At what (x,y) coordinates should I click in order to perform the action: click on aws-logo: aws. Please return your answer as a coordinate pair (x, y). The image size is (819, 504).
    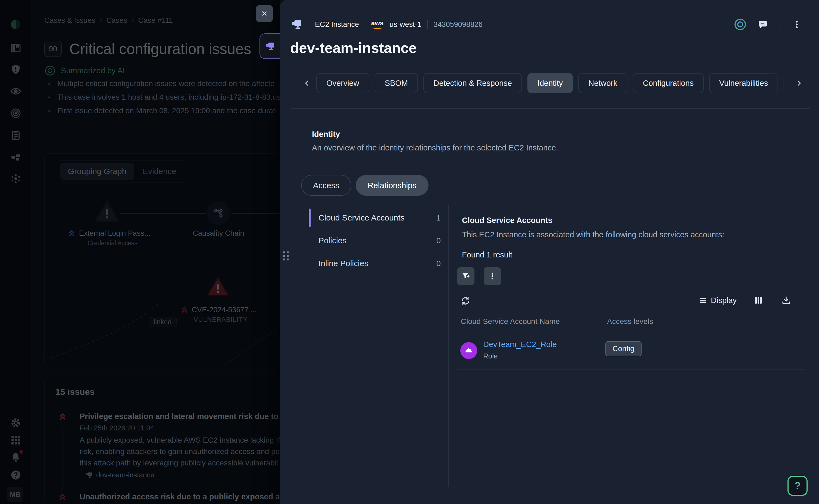
    Looking at the image, I should click on (377, 24).